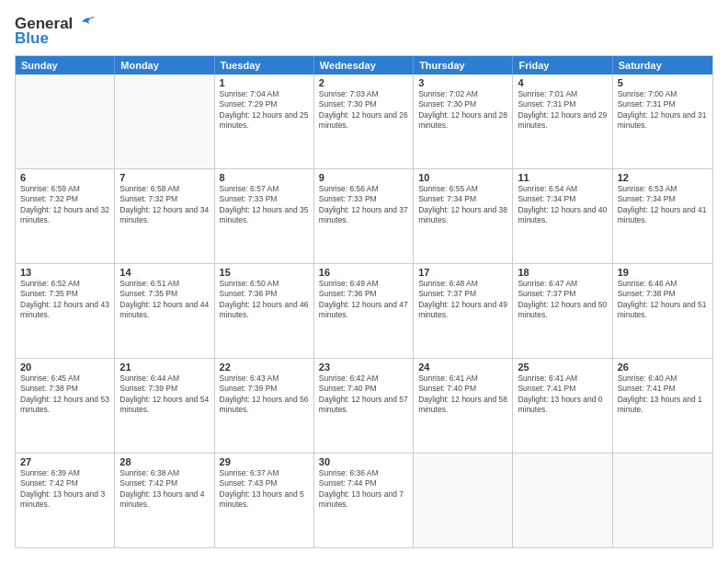  Describe the element at coordinates (364, 395) in the screenshot. I see `day-info: Sunrise: 6:42 AM Sunset: 7:40 PM Dayligh…` at that location.